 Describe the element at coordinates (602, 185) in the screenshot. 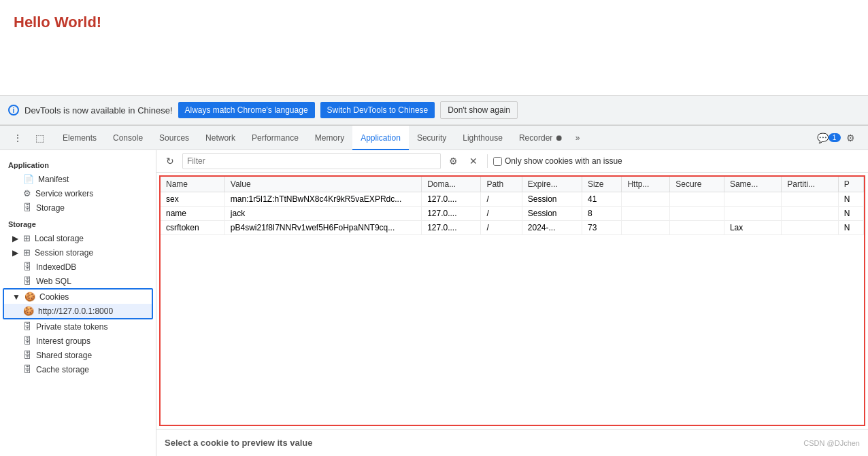

I see `col-size: Size` at that location.